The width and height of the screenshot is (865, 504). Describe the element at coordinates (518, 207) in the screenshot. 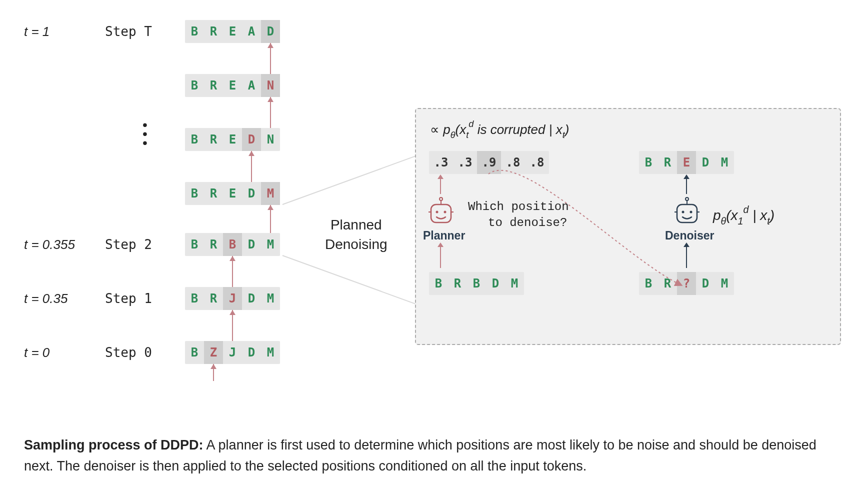

I see `planner-question-l1: Which position` at that location.